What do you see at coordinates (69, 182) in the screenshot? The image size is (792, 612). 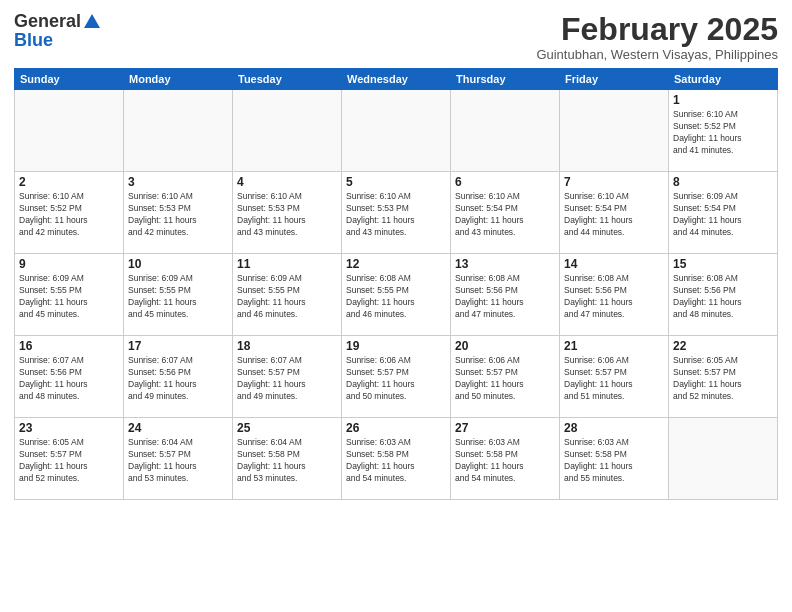 I see `day-number: 2` at bounding box center [69, 182].